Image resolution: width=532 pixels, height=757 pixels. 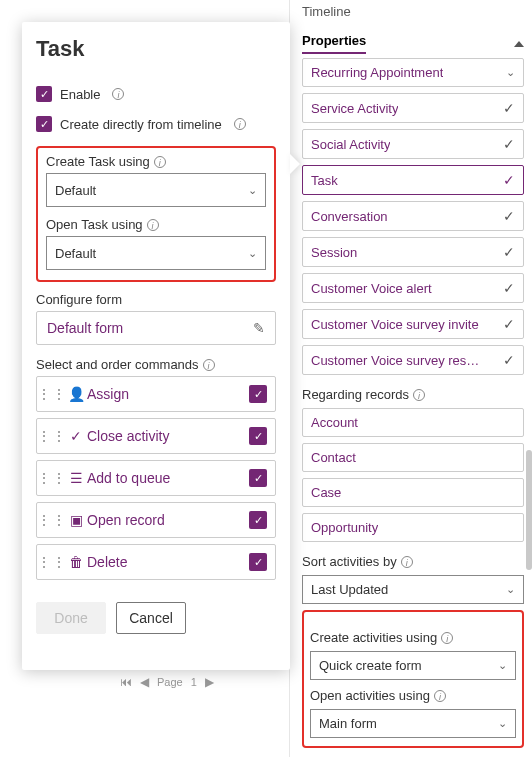 I want to click on panel-title: Task, so click(x=156, y=49).